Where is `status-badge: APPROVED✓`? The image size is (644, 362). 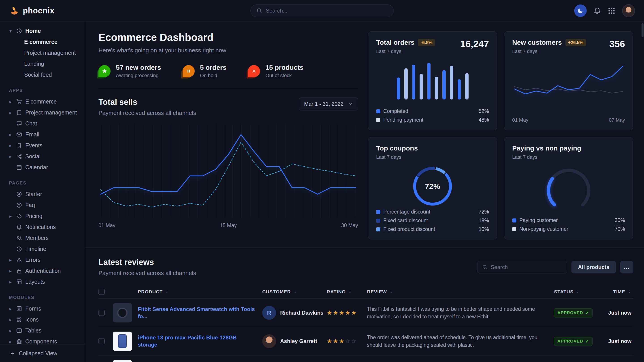
status-badge: APPROVED✓ is located at coordinates (573, 313).